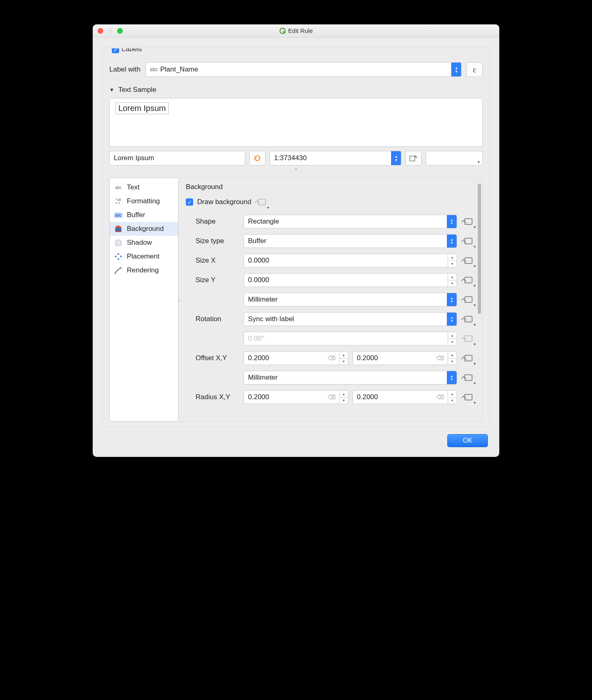 The width and height of the screenshot is (592, 700). I want to click on expression-button: ε, so click(474, 70).